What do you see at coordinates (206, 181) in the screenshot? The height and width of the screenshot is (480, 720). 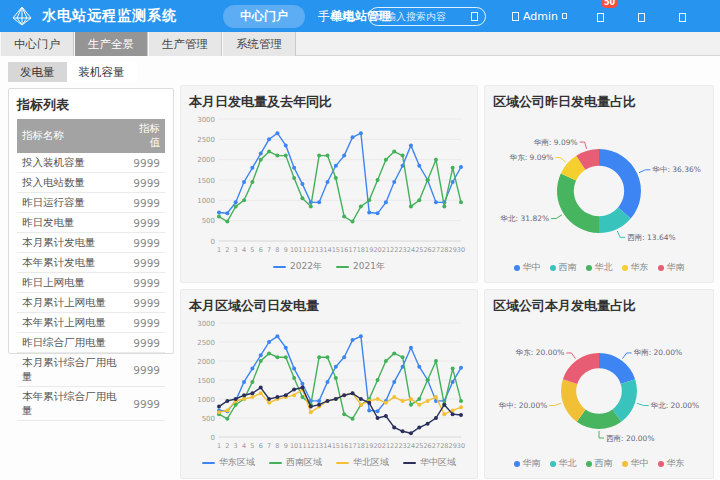 I see `svg-text: 1500` at bounding box center [206, 181].